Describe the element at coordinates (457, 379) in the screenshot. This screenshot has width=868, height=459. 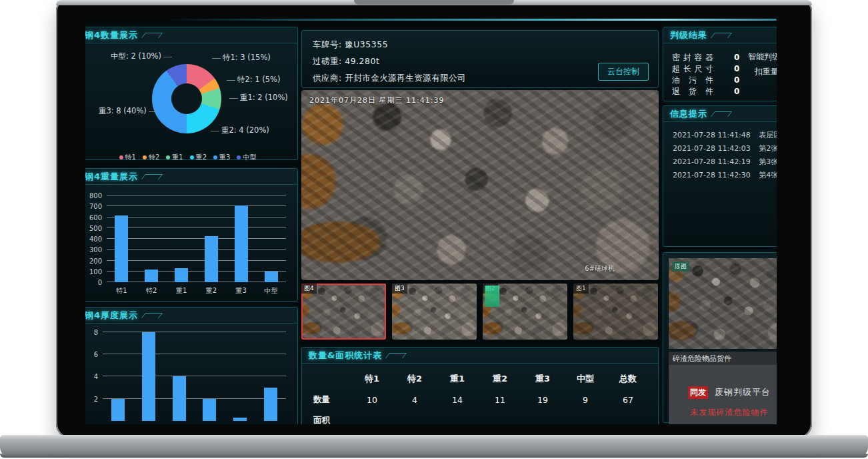
I see `table-header-cell: 重1` at that location.